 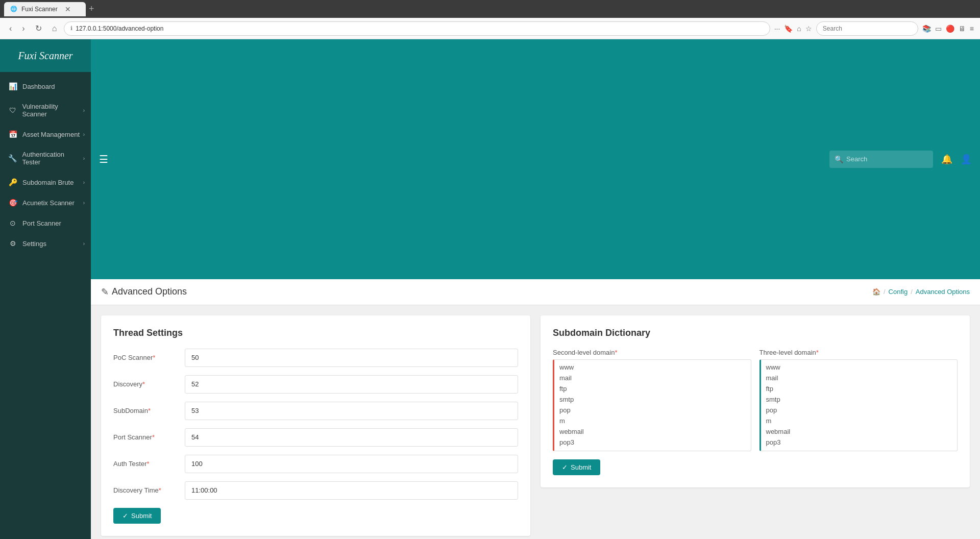 What do you see at coordinates (45, 158) in the screenshot?
I see `sidebar-item-authentication-tester: 🔧 Authentication Tester ›` at bounding box center [45, 158].